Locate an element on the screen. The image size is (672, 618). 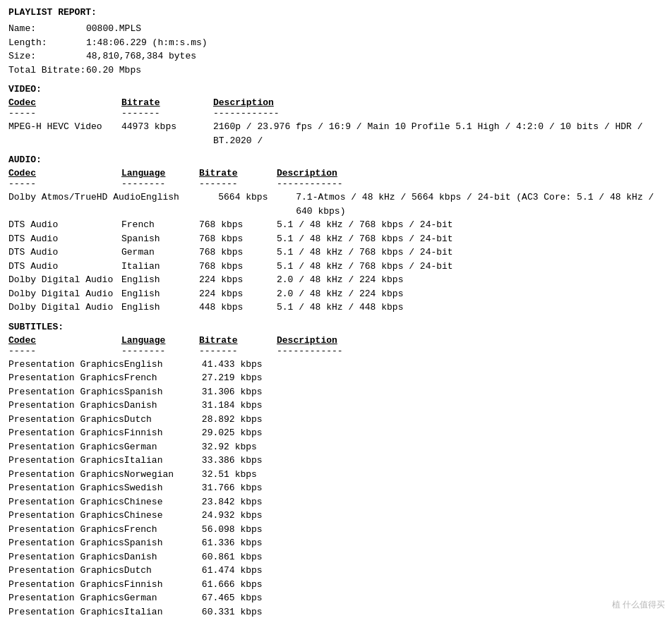
info-block: Name: 00800.MPLS Length: 1:48:06.229 (h:… is located at coordinates (336, 49).